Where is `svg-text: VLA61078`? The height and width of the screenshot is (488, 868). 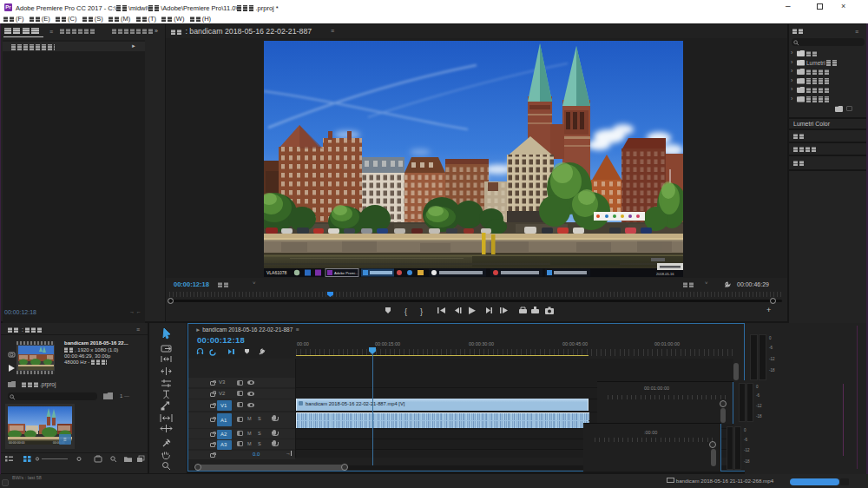 svg-text: VLA61078 is located at coordinates (277, 273).